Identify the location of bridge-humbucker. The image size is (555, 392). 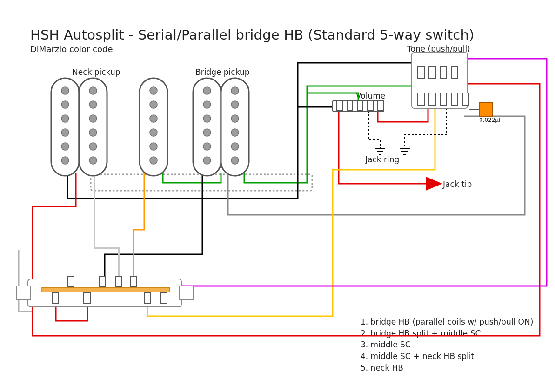
(221, 127).